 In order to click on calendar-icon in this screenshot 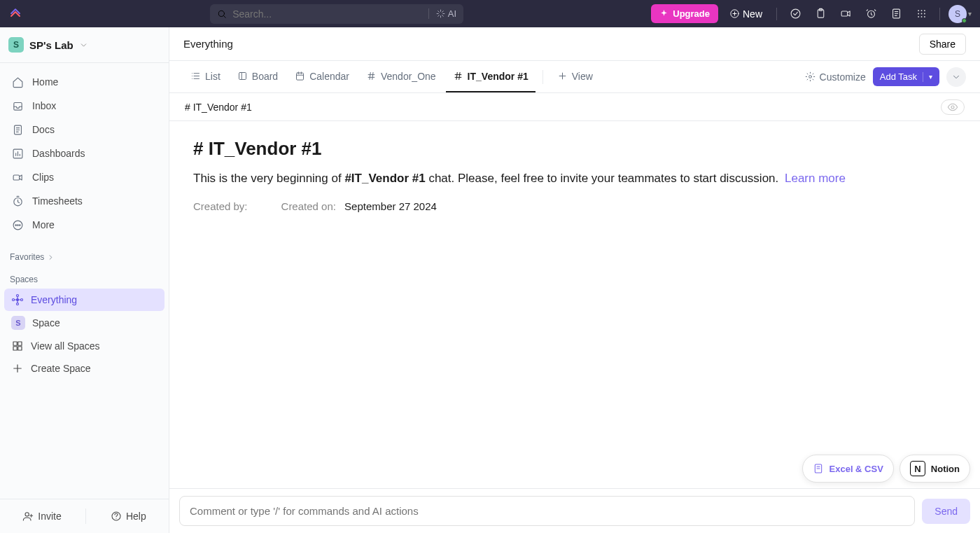, I will do `click(300, 76)`.